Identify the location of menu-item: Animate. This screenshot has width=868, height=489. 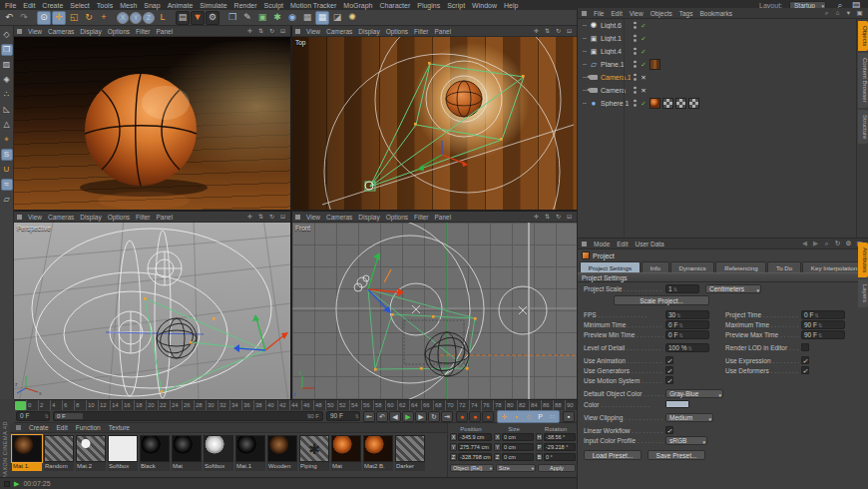
(181, 6).